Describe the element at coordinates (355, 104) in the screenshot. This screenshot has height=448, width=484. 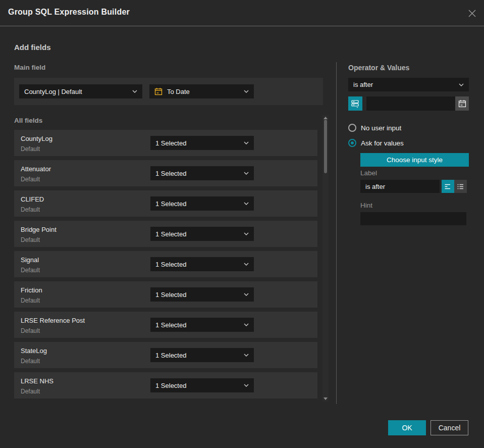
I see `stacked-values-icon` at that location.